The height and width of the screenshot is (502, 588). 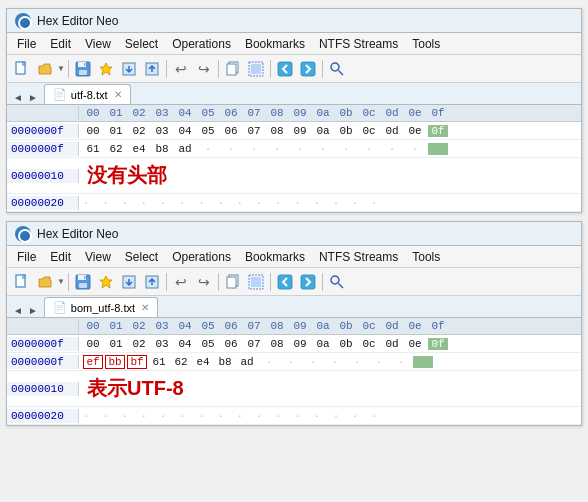 I want to click on toolbar-1: ▼ ↩ ↪, so click(x=294, y=69).